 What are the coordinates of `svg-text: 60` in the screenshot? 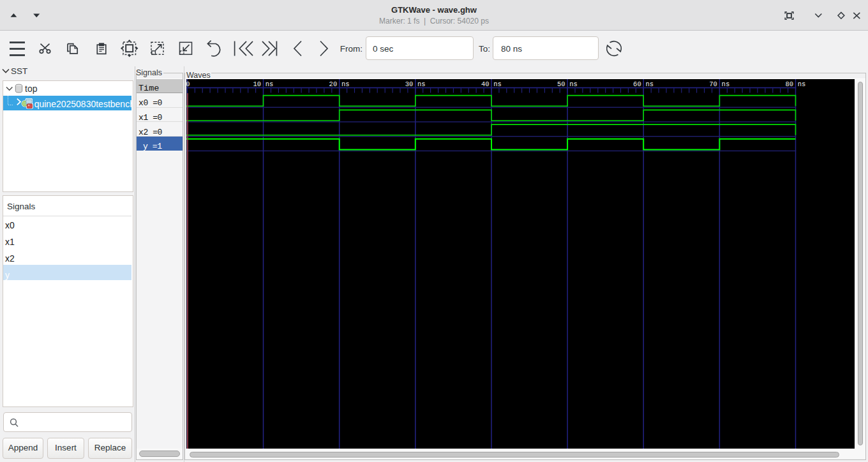 It's located at (637, 84).